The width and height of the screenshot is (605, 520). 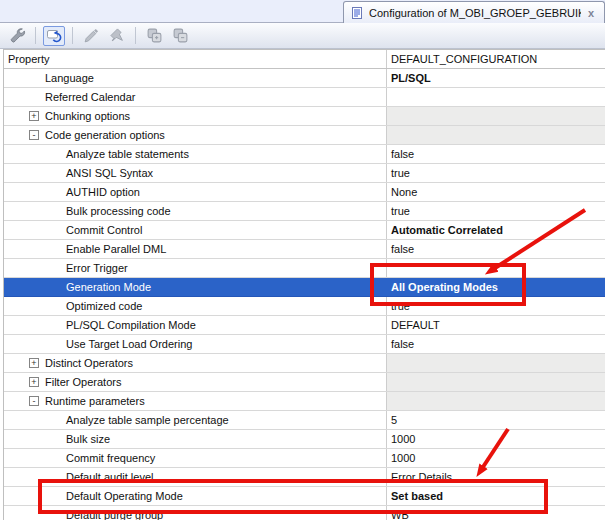 I want to click on table-row: +Distinct Operators, so click(x=304, y=364).